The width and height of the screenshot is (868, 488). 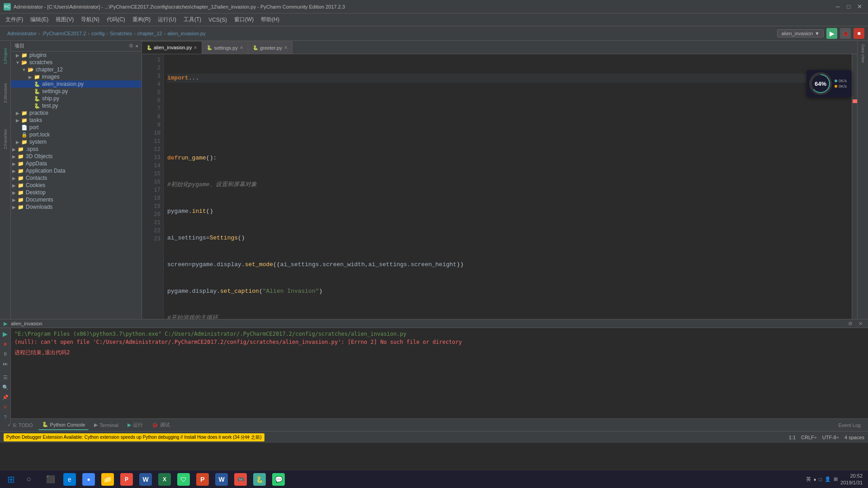 I want to click on tree-item-alien-invasion: ▶ 🐍 alien_invasion.py, so click(x=76, y=84).